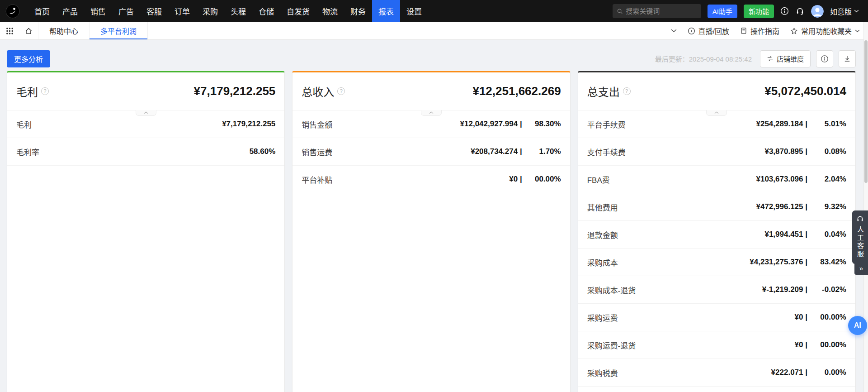  Describe the element at coordinates (844, 11) in the screenshot. I see `version-switcher: 如意版` at that location.